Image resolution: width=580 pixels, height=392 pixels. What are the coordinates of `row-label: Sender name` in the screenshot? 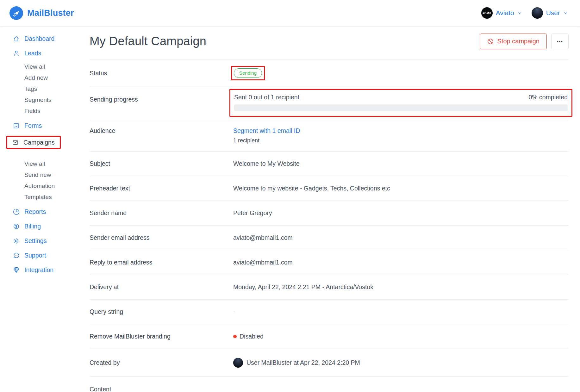 It's located at (161, 213).